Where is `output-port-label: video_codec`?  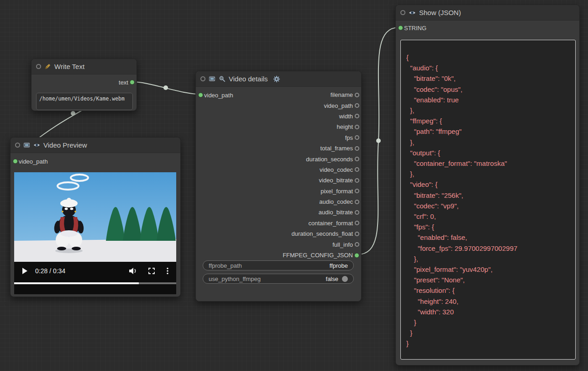 output-port-label: video_codec is located at coordinates (336, 170).